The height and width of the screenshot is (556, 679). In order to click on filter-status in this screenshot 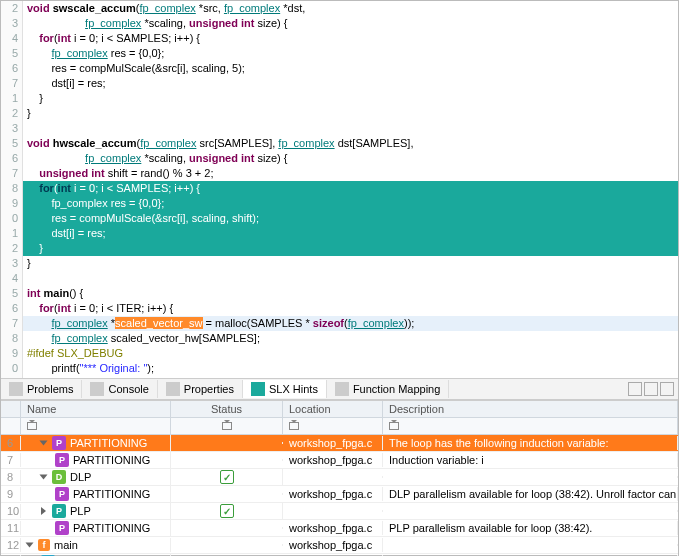, I will do `click(227, 426)`.